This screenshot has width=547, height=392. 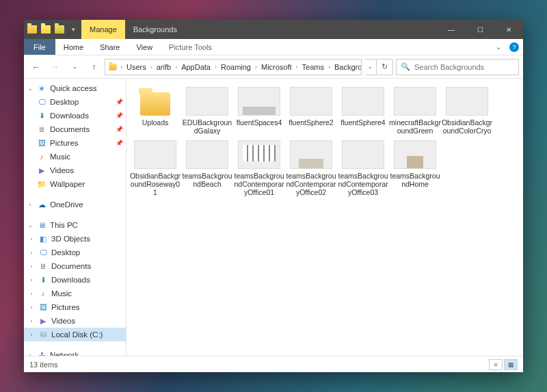 I want to click on nav-recent-dropdown: ⌄, so click(x=75, y=67).